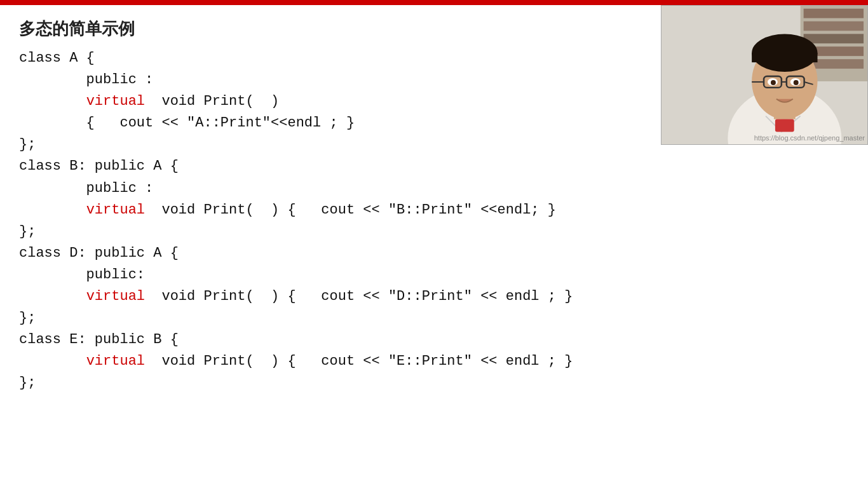 The height and width of the screenshot is (488, 868). Describe the element at coordinates (330, 297) in the screenshot. I see `code-line-12: virtual void Print( ) { cout << "D::Prin…` at that location.